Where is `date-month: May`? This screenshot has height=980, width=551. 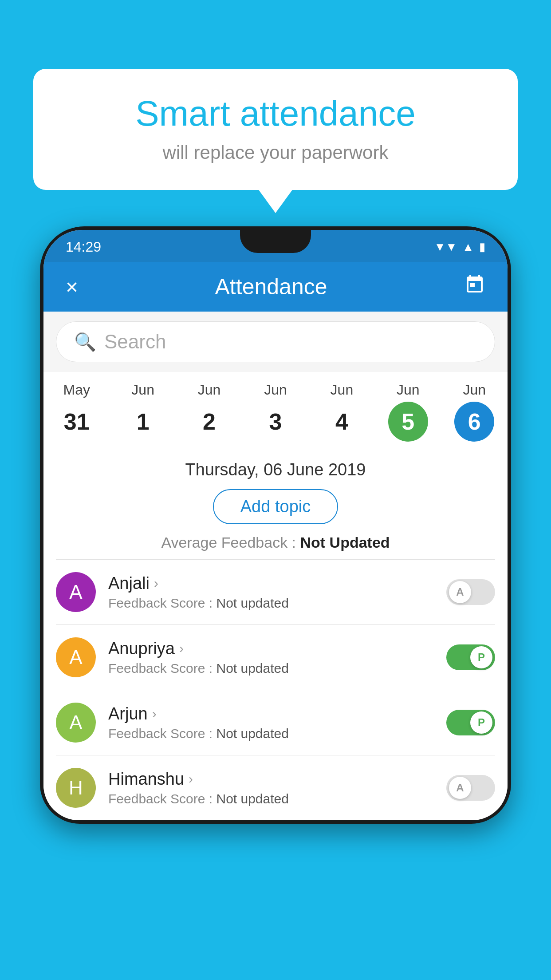 date-month: May is located at coordinates (76, 390).